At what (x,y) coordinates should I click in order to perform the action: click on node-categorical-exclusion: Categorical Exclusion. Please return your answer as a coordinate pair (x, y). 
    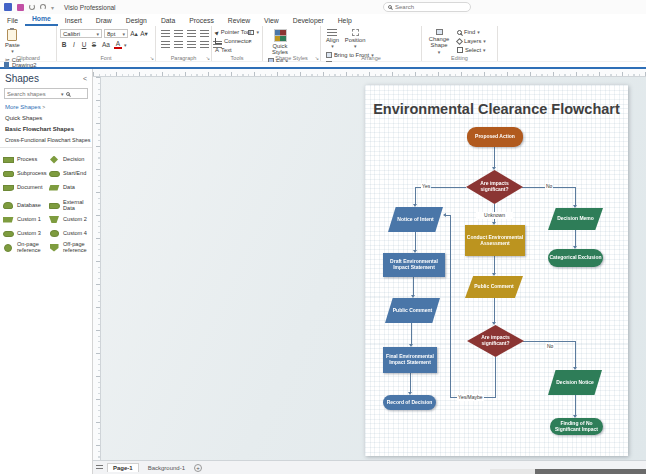
    Looking at the image, I should click on (576, 258).